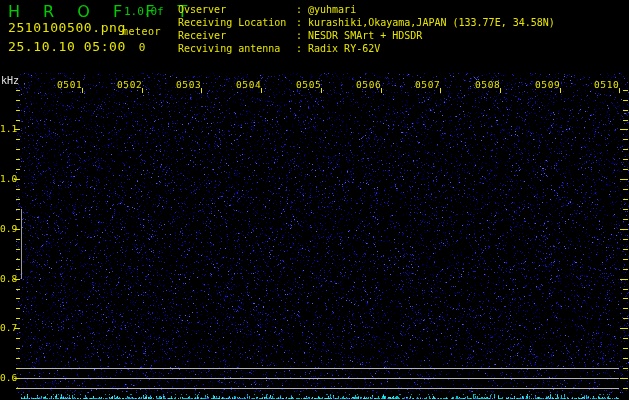  What do you see at coordinates (130, 84) in the screenshot?
I see `x-tick-label: 0502` at bounding box center [130, 84].